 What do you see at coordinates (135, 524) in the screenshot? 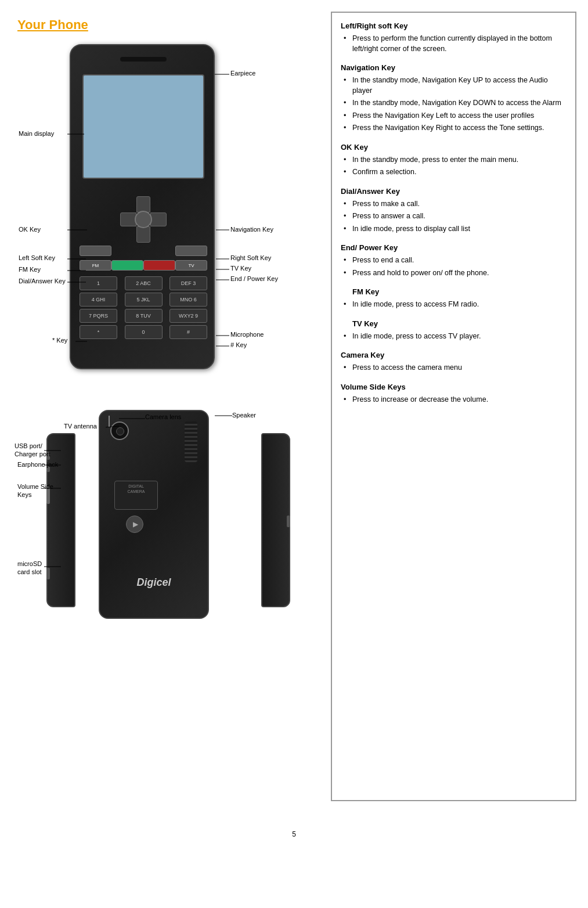
I see `play-button: ▶` at bounding box center [135, 524].